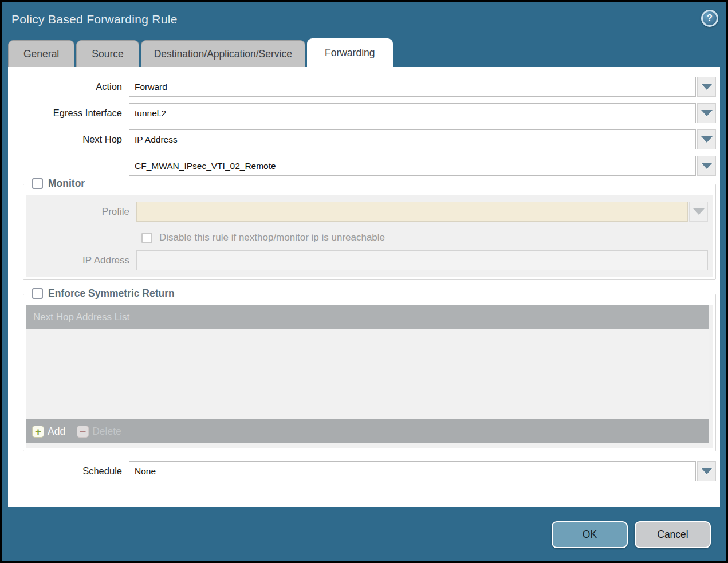  Describe the element at coordinates (412, 471) in the screenshot. I see `schedule-input` at that location.